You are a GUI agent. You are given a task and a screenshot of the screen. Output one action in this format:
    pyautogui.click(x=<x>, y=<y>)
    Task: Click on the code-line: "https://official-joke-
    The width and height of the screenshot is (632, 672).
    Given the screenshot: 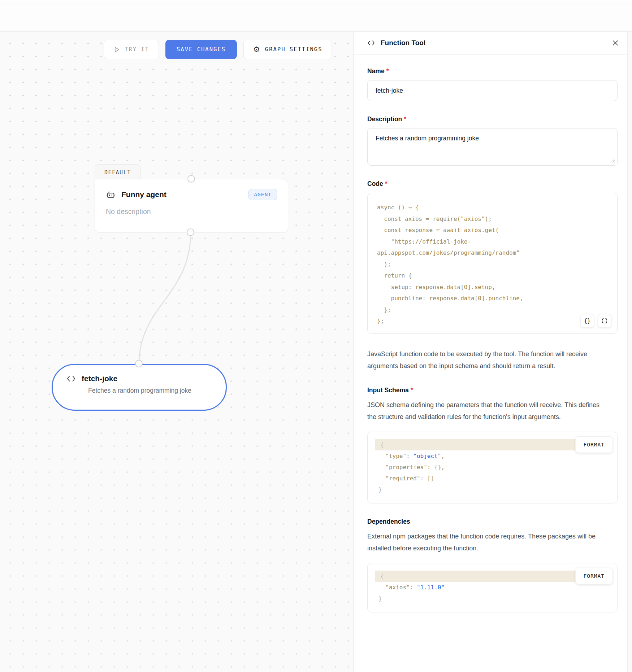 What is the action you would take?
    pyautogui.click(x=493, y=242)
    